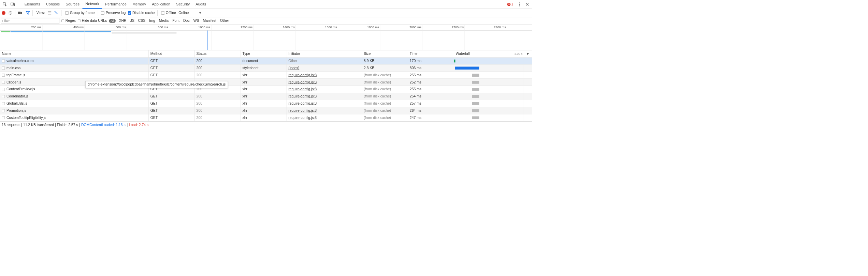 Image resolution: width=868 pixels, height=276 pixels. What do you see at coordinates (183, 4) in the screenshot?
I see `tab-security: Security` at bounding box center [183, 4].